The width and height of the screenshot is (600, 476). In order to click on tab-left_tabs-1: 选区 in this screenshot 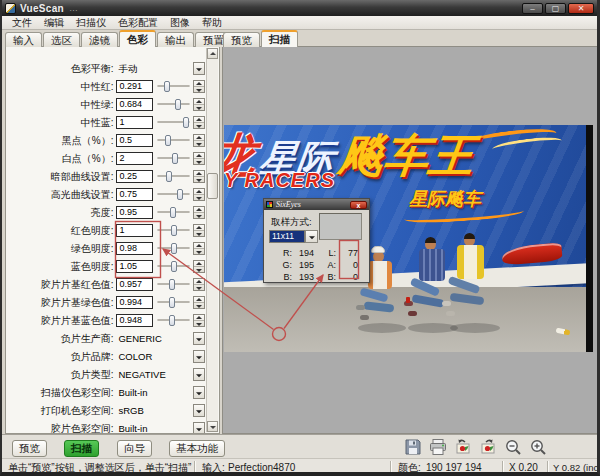, I will do `click(62, 40)`.